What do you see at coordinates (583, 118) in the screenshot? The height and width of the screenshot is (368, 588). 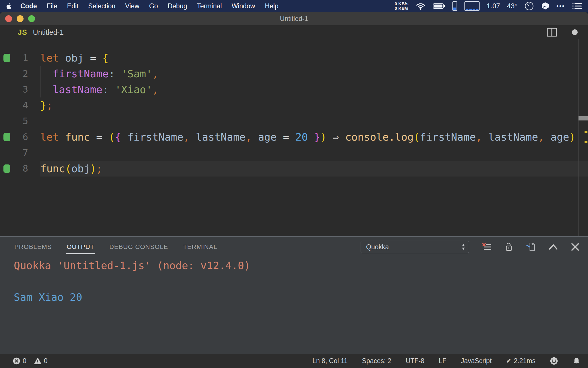 I see `scrollbar-thumb` at bounding box center [583, 118].